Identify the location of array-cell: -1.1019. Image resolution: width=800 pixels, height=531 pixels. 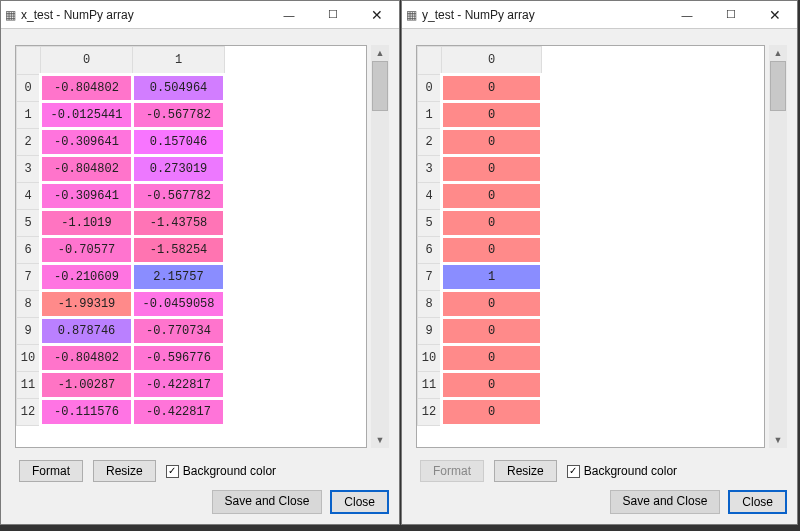
(87, 224).